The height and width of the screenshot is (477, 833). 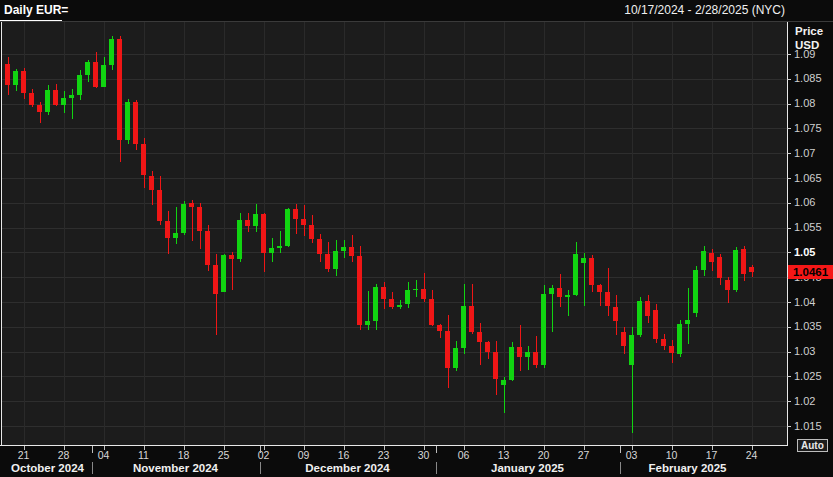 I want to click on date-axis-label: 30, so click(x=424, y=455).